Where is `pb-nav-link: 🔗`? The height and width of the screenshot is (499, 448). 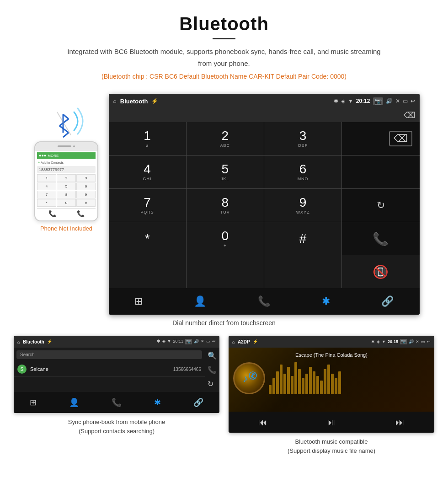 pb-nav-link: 🔗 is located at coordinates (198, 402).